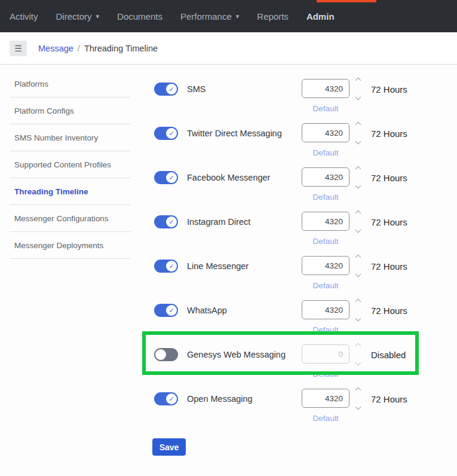  What do you see at coordinates (69, 165) in the screenshot?
I see `settings-sidebar: Platforms Platform Configs SMS Number In…` at bounding box center [69, 165].